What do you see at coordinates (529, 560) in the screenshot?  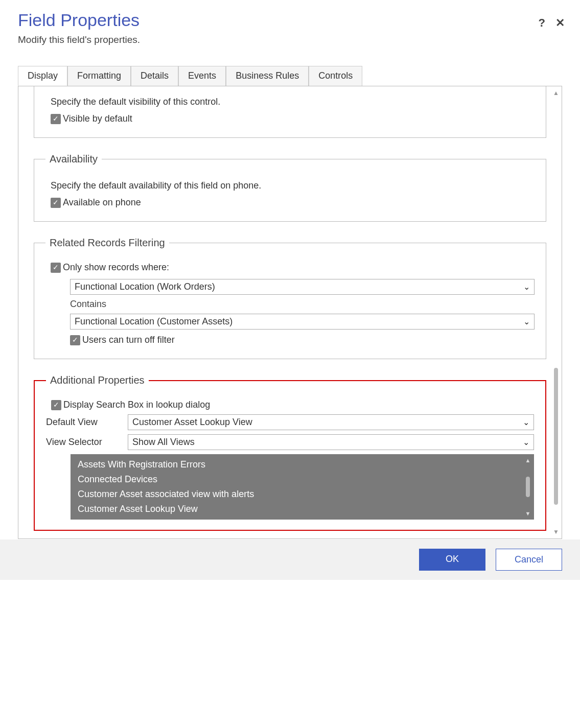 I see `cancel-button: Cancel` at bounding box center [529, 560].